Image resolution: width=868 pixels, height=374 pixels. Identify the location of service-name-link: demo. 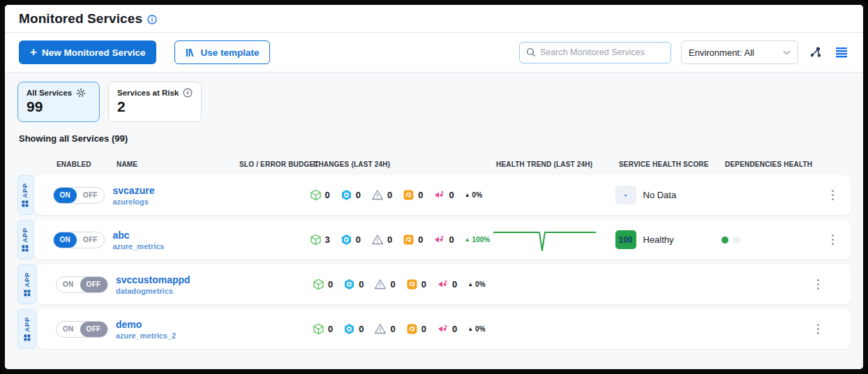
(177, 324).